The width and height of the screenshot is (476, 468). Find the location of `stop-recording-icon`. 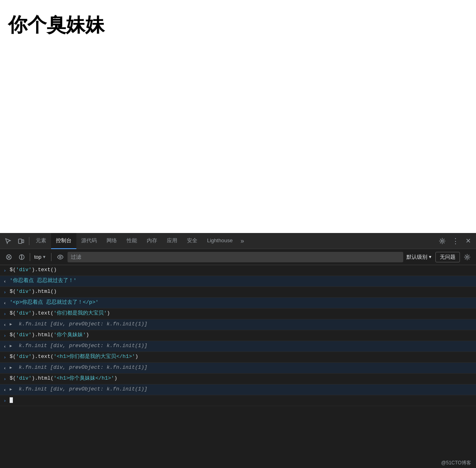

stop-recording-icon is located at coordinates (22, 257).